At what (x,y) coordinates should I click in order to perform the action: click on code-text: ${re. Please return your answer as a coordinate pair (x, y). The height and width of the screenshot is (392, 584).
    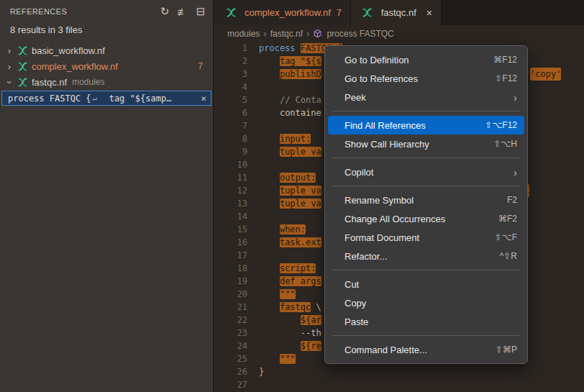
    Looking at the image, I should click on (285, 346).